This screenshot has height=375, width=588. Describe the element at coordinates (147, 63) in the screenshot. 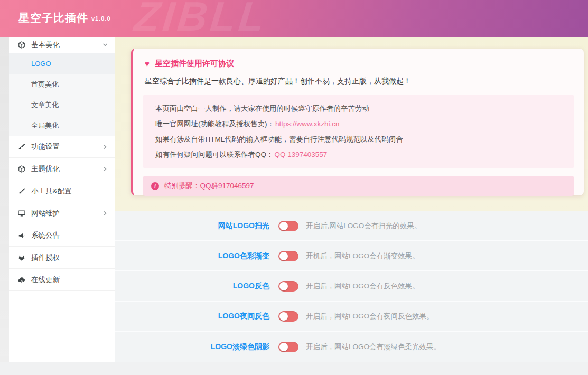

I see `heart-icon: ♥` at that location.